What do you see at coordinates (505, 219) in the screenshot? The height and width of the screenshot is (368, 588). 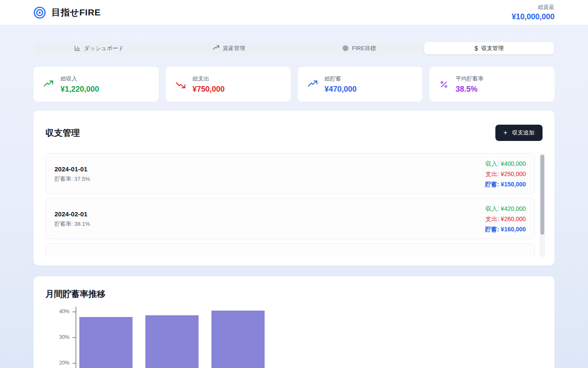 I see `entry-amounts: 収入: ¥420,000 支出: ¥260,000 貯蓄: ¥160,000` at bounding box center [505, 219].